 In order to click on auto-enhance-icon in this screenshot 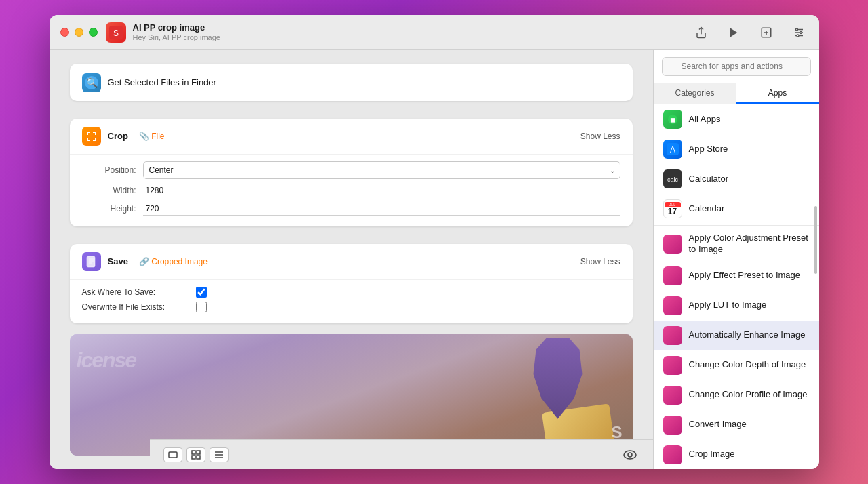, I will do `click(673, 336)`.